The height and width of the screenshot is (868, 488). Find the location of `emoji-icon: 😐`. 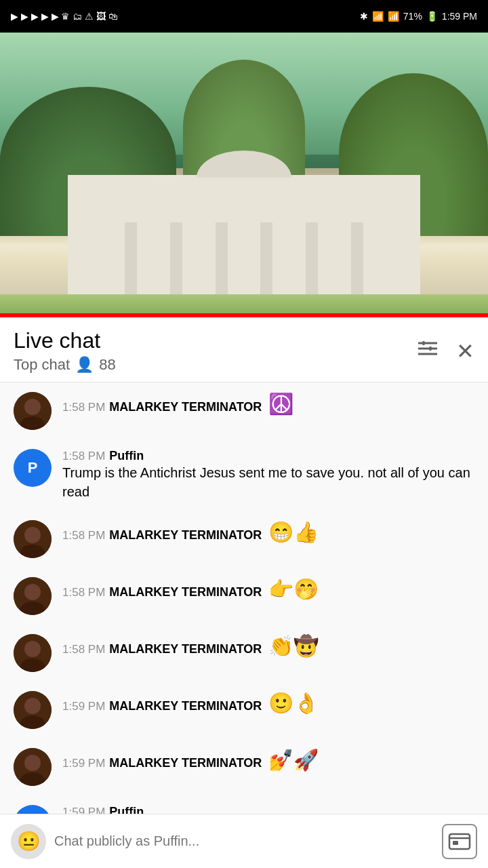

emoji-icon: 😐 is located at coordinates (28, 841).